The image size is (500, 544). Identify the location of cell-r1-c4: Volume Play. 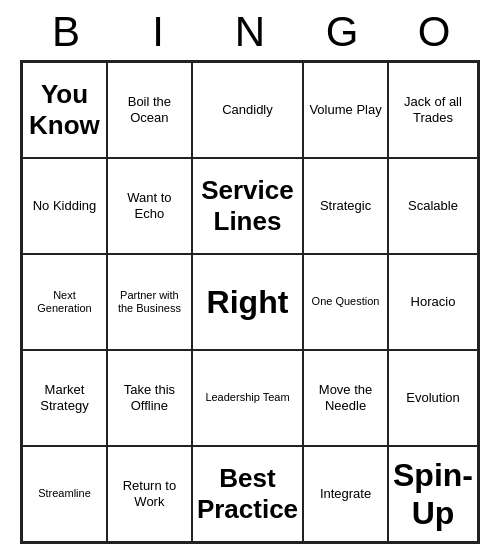
(346, 110).